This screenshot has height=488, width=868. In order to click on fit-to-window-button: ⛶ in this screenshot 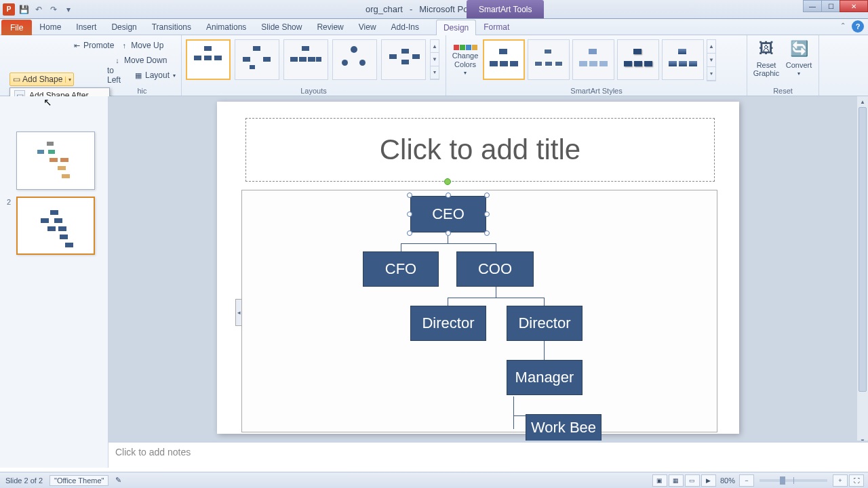, I will do `click(856, 481)`.